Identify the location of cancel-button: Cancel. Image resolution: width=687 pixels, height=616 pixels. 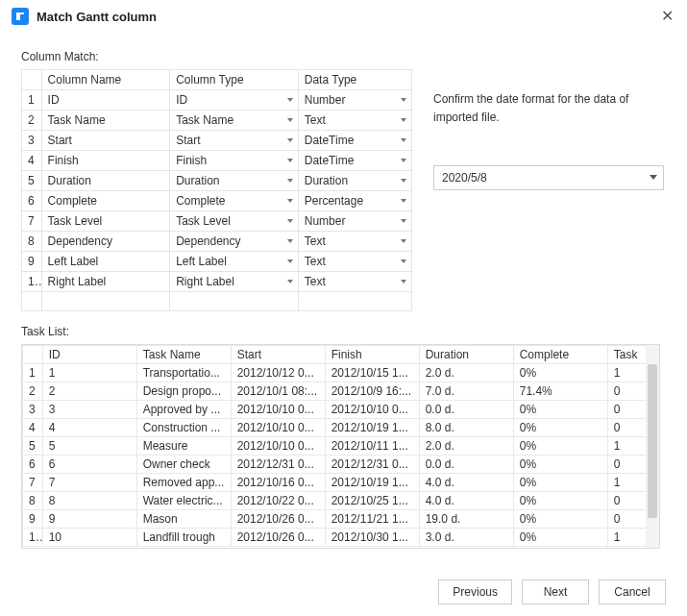
(632, 592).